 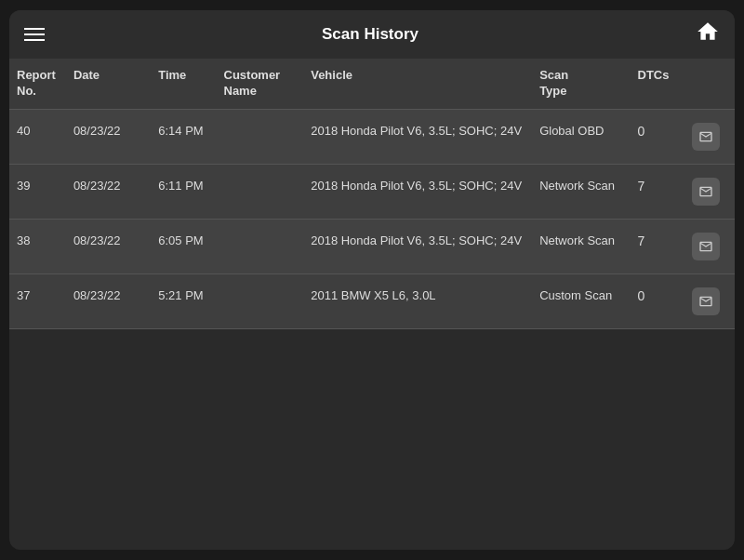 I want to click on table-row: 40 08/23/22 6:14 PM 2018 Honda Pilot V6,…, so click(x=372, y=136).